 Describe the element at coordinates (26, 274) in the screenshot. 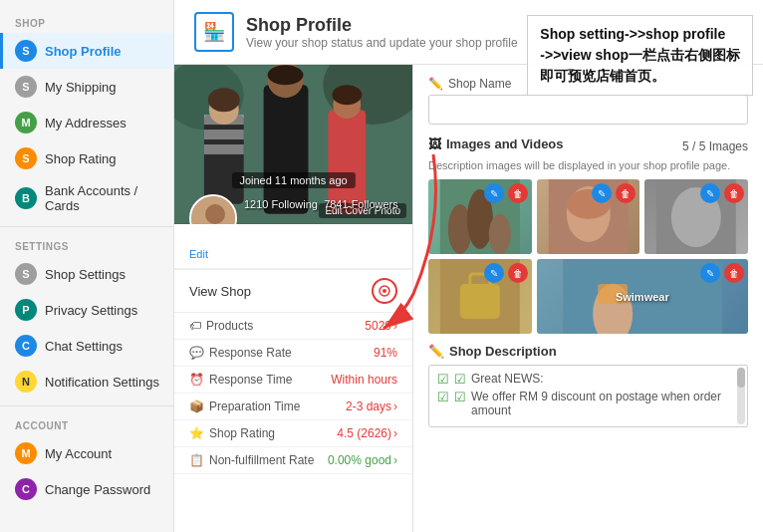

I see `shop-settings-icon: S` at that location.